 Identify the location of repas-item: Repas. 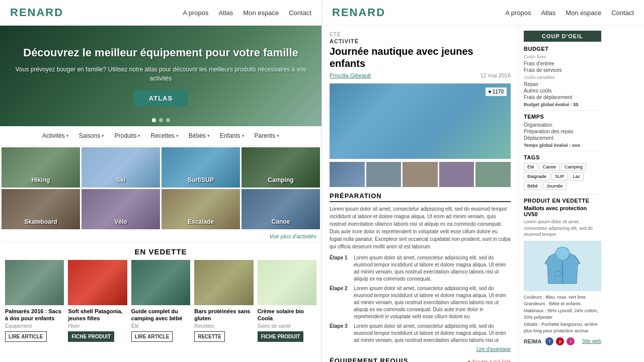
(562, 84).